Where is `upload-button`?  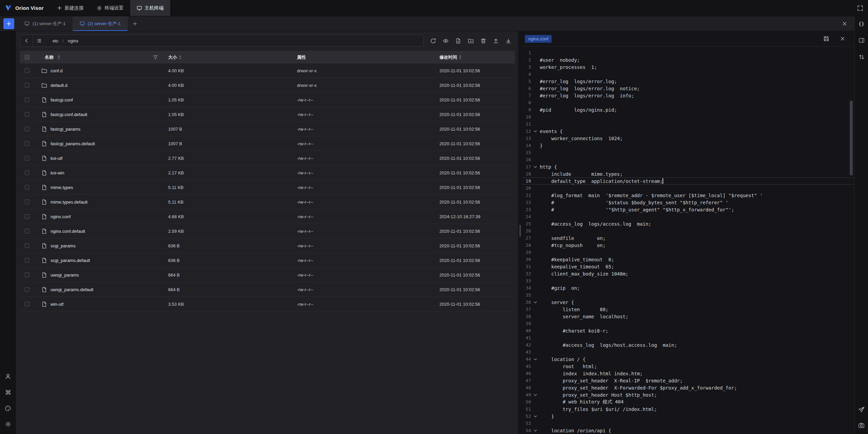 upload-button is located at coordinates (496, 41).